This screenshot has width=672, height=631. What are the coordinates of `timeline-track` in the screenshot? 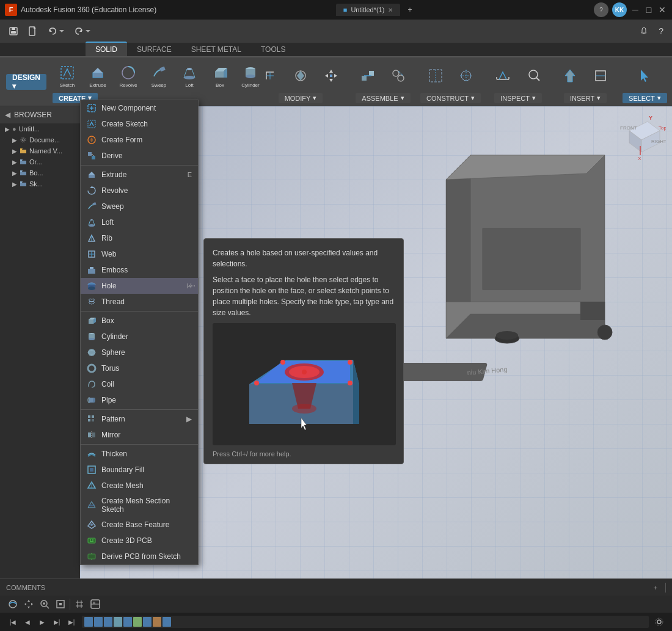 It's located at (365, 622).